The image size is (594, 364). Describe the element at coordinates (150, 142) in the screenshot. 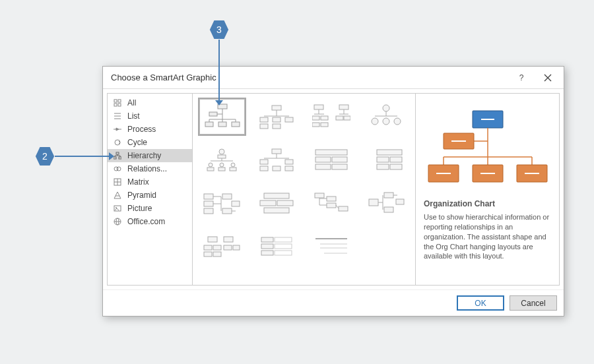

I see `sidebar-item-cycle: Cycle` at that location.